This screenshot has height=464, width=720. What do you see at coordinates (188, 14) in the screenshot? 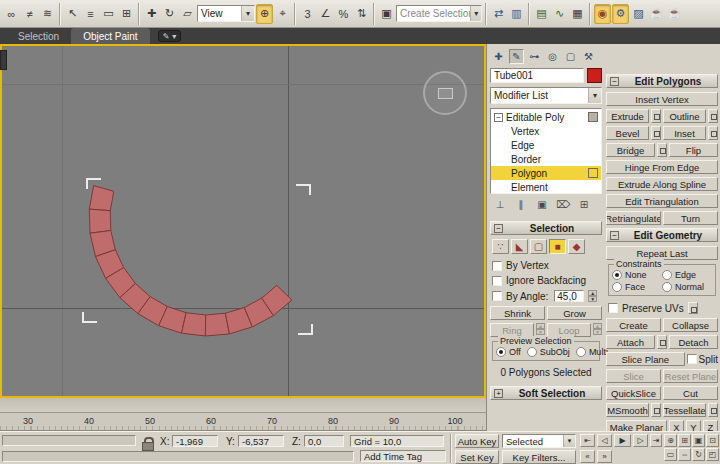
I see `select-and-scale-icon: ▱` at bounding box center [188, 14].